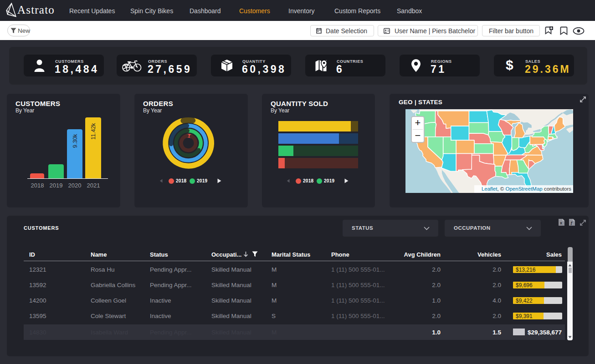 Image resolution: width=595 pixels, height=364 pixels. Describe the element at coordinates (571, 223) in the screenshot. I see `svg-text: ƒ` at that location.